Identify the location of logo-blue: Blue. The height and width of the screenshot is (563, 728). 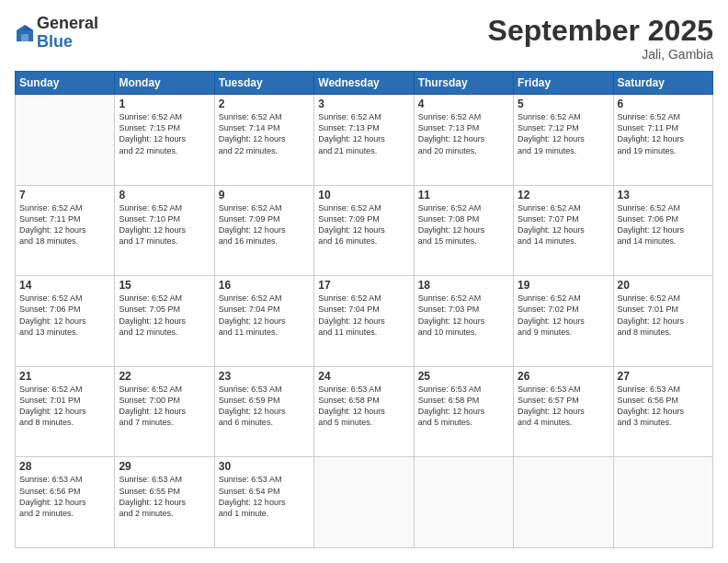
(68, 42).